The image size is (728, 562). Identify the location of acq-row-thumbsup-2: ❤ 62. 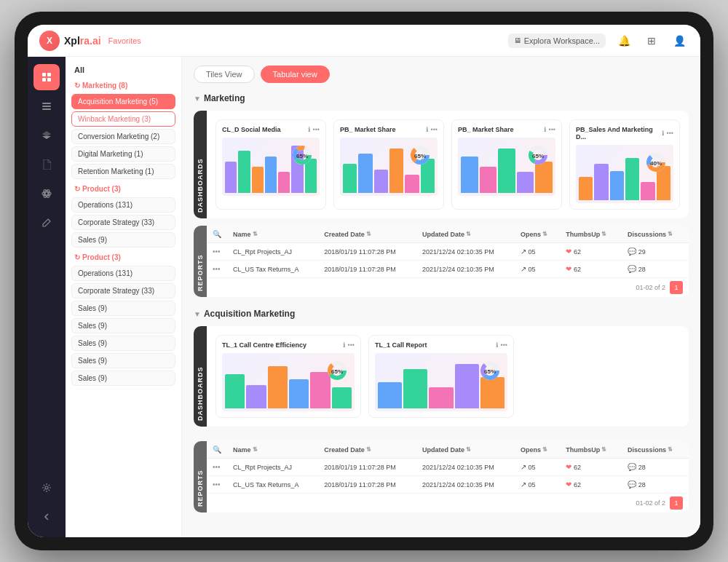
(591, 485).